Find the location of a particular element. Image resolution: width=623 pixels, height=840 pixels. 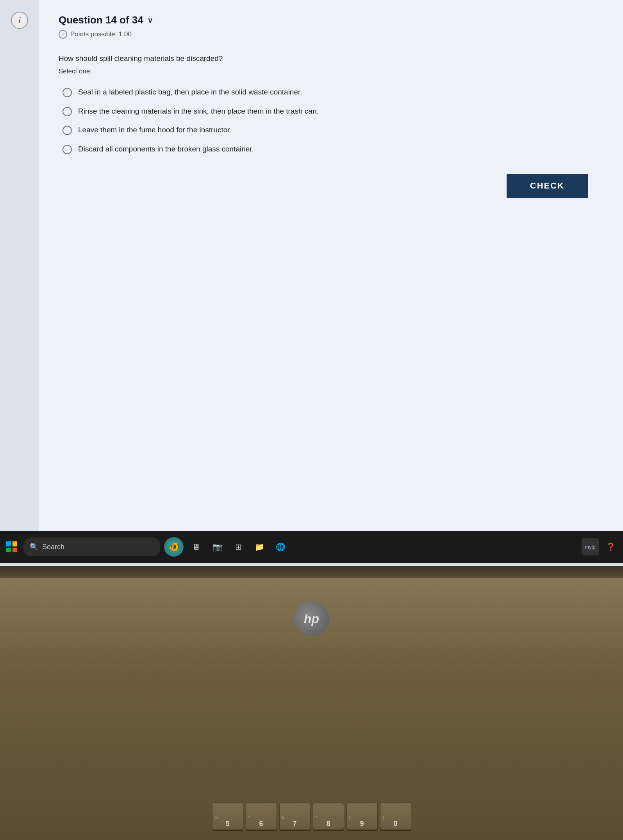

search-bar: 🔍 Search is located at coordinates (92, 547).